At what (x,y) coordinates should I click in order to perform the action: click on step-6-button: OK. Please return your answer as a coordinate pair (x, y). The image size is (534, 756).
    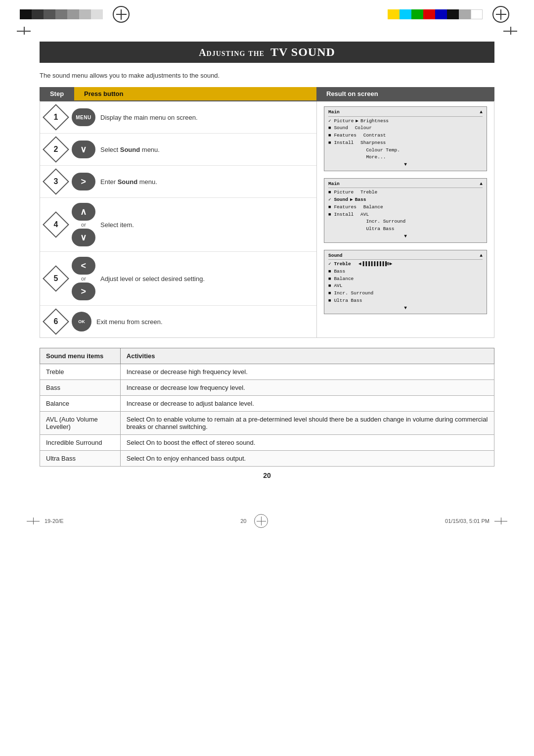
    Looking at the image, I should click on (82, 322).